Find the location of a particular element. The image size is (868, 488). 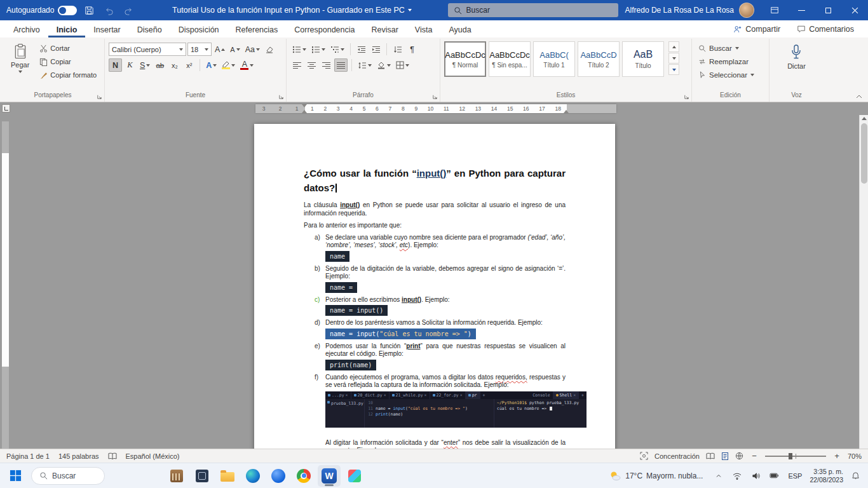

style-sin-espaciado: AaBbCcDc ¶ Sin espa... is located at coordinates (510, 59).